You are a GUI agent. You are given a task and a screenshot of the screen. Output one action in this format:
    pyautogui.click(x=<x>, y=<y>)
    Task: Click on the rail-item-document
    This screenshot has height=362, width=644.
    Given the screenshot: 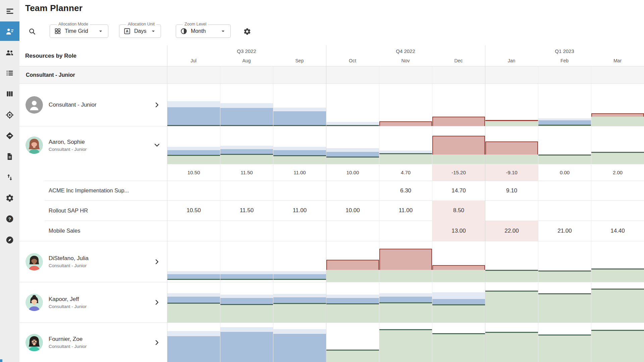 What is the action you would take?
    pyautogui.click(x=10, y=157)
    